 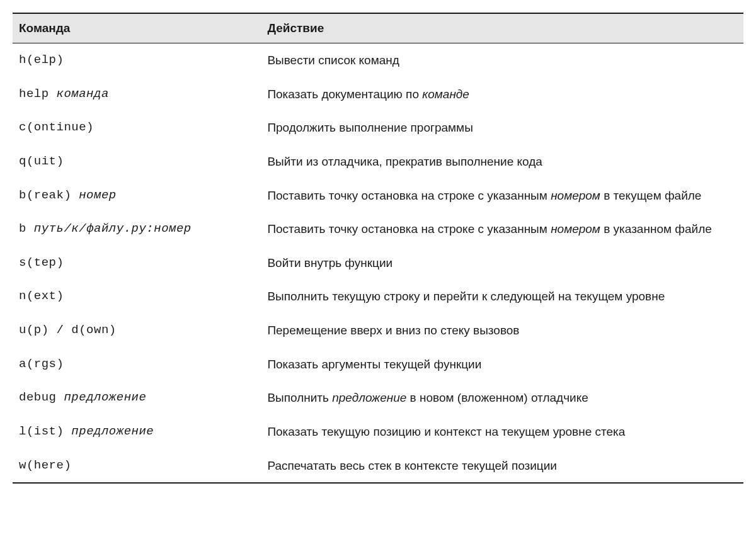 I want to click on table-row: h(elp)Вывести список команд, so click(x=378, y=60).